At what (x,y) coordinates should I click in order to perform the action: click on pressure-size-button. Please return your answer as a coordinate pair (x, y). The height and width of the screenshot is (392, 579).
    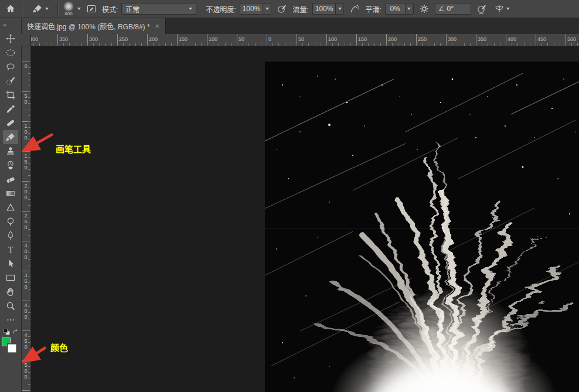
    Looking at the image, I should click on (482, 9).